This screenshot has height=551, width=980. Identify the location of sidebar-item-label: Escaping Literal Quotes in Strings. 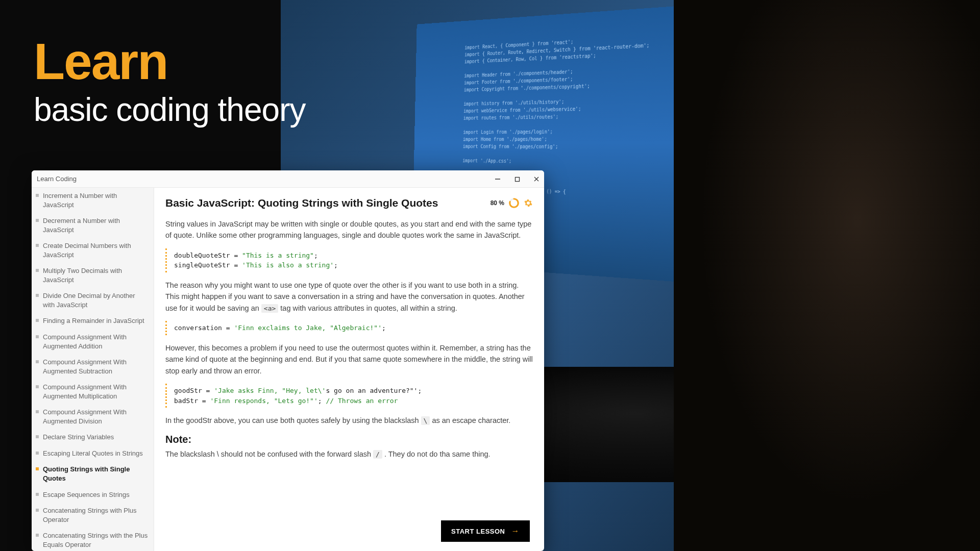
(93, 454).